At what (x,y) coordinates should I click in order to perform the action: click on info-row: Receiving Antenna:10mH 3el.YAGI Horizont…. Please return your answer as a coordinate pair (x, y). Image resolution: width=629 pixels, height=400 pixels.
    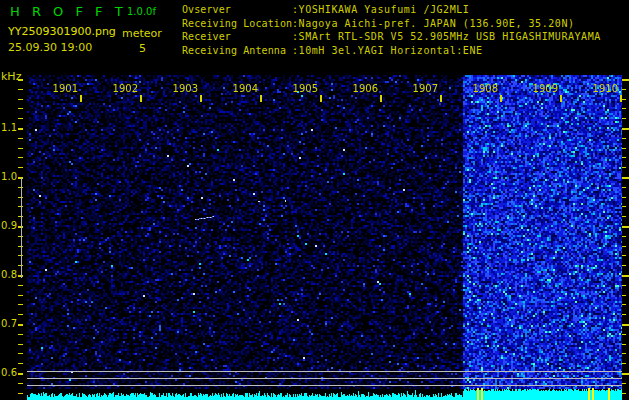
    Looking at the image, I should click on (392, 51).